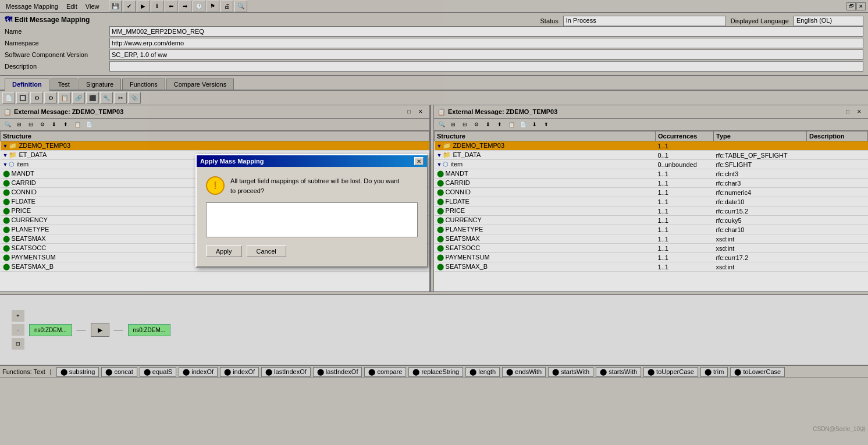 The width and height of the screenshot is (868, 445). Describe the element at coordinates (215, 186) in the screenshot. I see `warning-icon: !` at that location.